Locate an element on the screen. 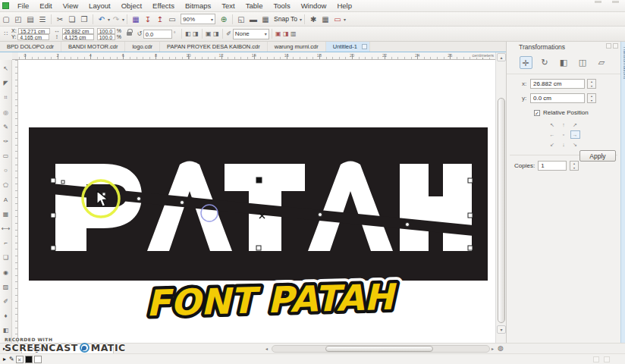 This screenshot has width=625, height=364. x-offset-field: 26.882 cm is located at coordinates (557, 83).